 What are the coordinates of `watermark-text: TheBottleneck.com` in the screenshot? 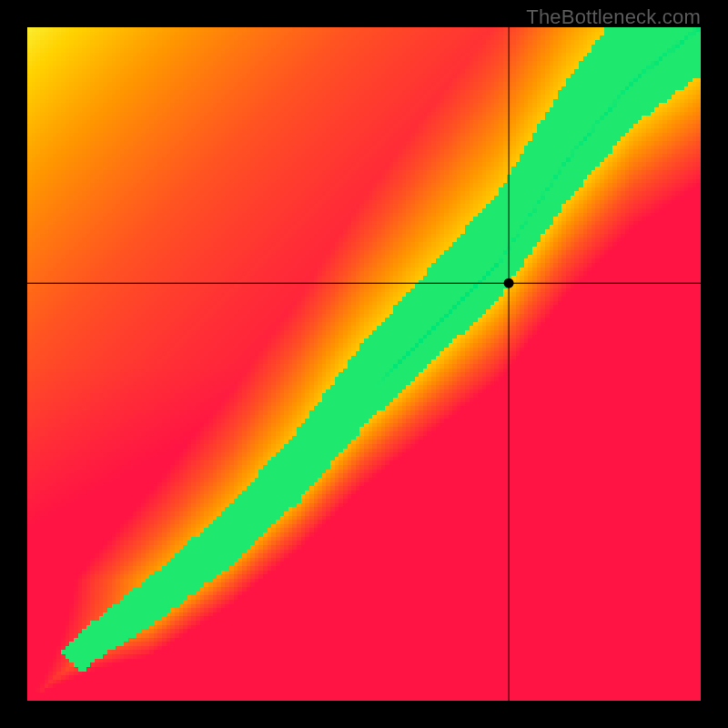 It's located at (613, 17).